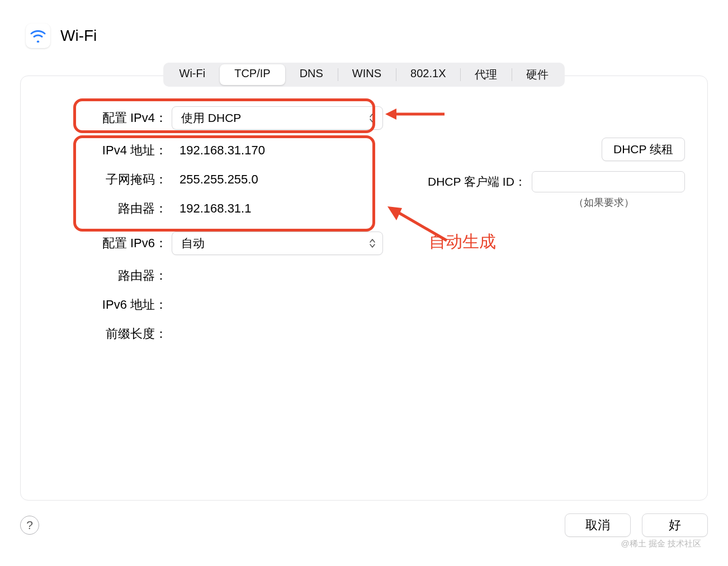 Image resolution: width=728 pixels, height=566 pixels. Describe the element at coordinates (106, 118) in the screenshot. I see `configure-ipv4-label: 配置 IPv4：` at that location.